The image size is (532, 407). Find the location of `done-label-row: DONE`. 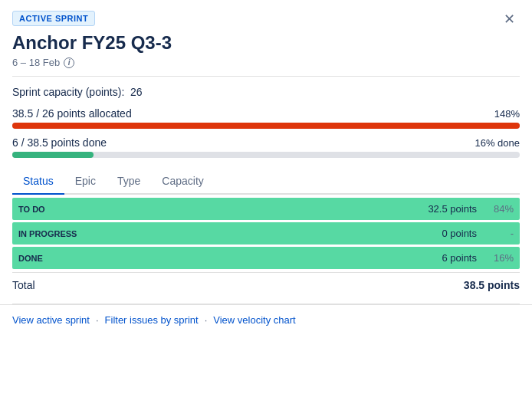

done-label-row: DONE is located at coordinates (31, 258).